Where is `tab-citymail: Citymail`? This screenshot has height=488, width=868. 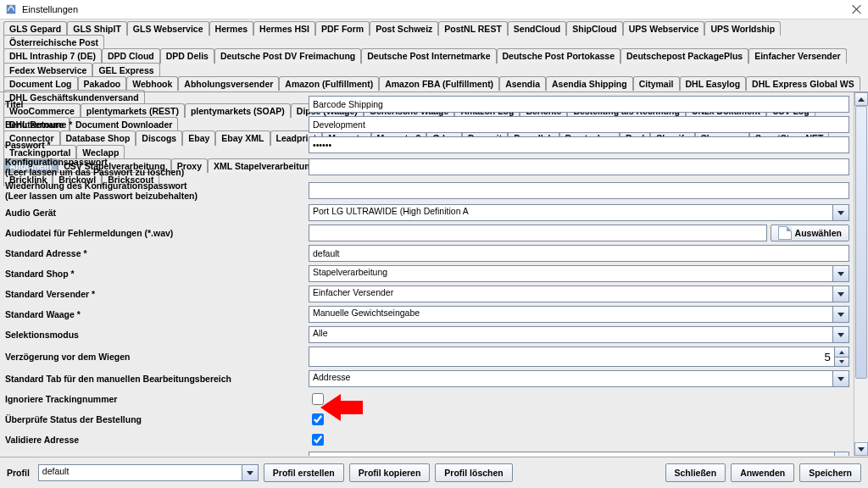 tab-citymail: Citymail is located at coordinates (656, 83).